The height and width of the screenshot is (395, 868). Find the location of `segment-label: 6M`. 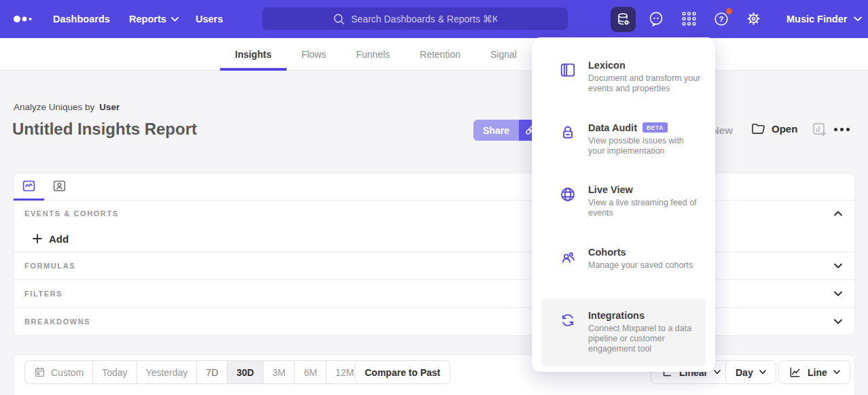

segment-label: 6M is located at coordinates (310, 373).